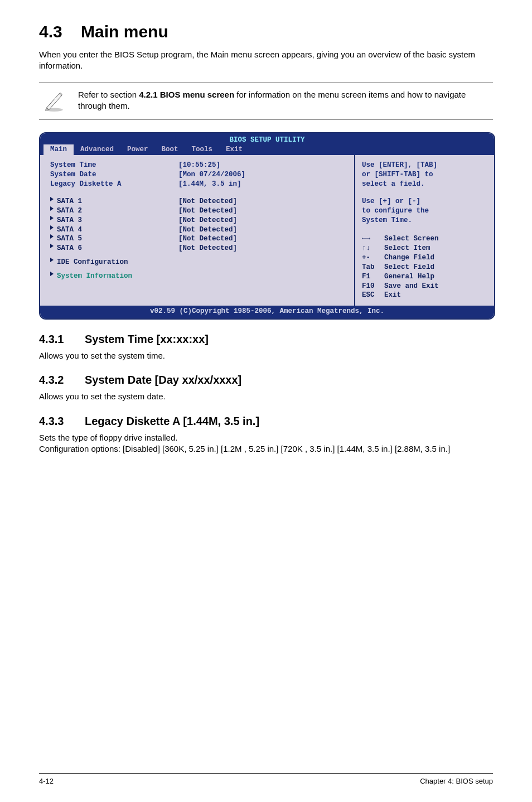 The image size is (532, 802). Describe the element at coordinates (200, 165) in the screenshot. I see `bios-value: [10:55:25]` at that location.